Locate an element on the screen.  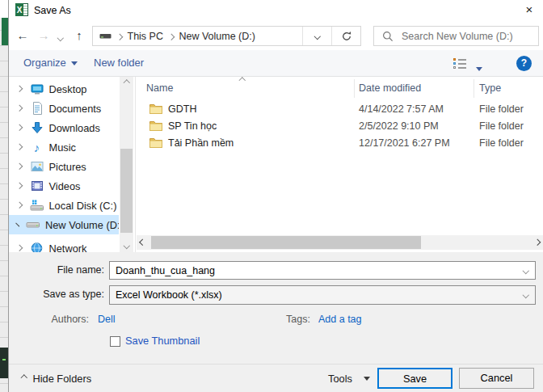
videos-icon is located at coordinates (37, 186).